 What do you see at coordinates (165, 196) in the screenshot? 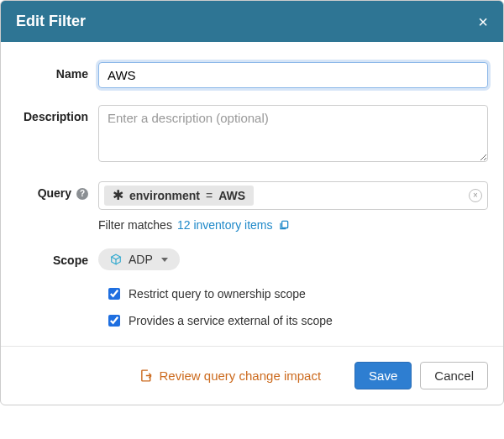
I see `query-chip-key: environment` at bounding box center [165, 196].